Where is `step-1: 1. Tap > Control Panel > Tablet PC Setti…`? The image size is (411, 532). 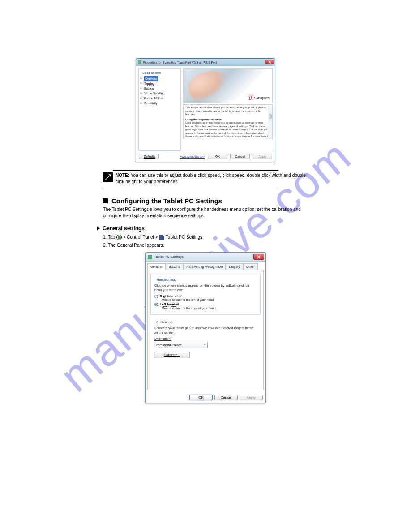
step-1: 1. Tap > Control Panel > Tablet PC Setti… is located at coordinates (206, 237).